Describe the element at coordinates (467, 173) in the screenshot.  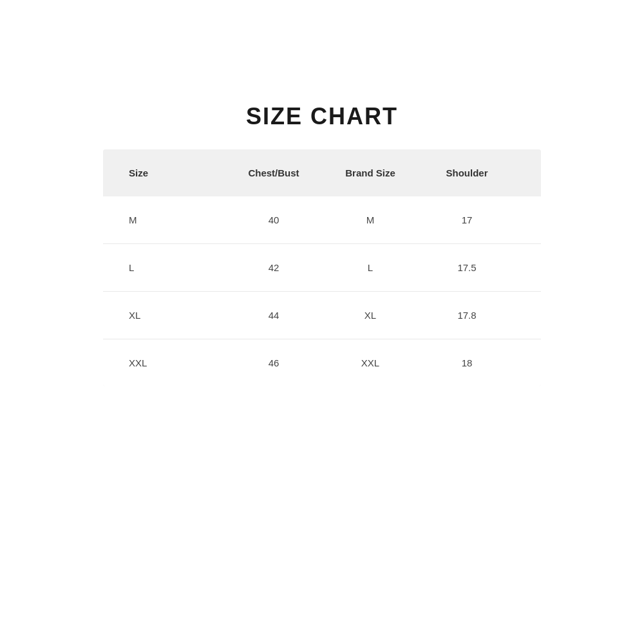
I see `header-shoulder: Shoulder` at that location.